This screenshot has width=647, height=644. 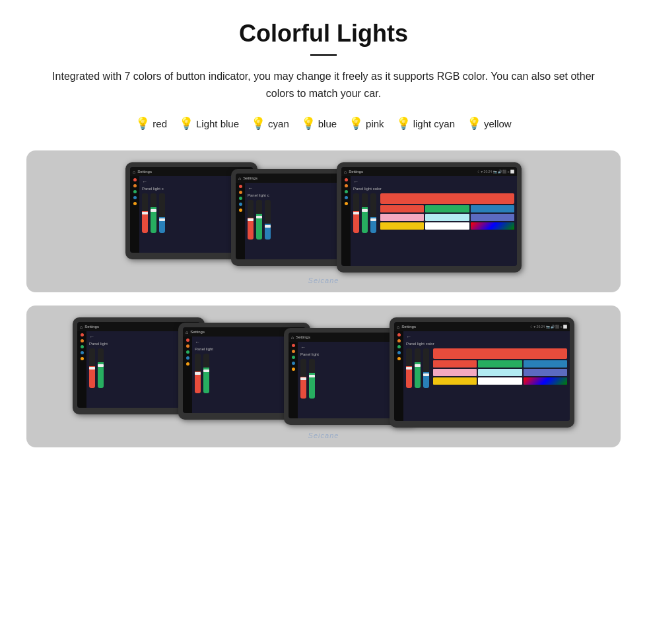 What do you see at coordinates (434, 124) in the screenshot?
I see `color-label-lightcyan-text: light cyan` at bounding box center [434, 124].